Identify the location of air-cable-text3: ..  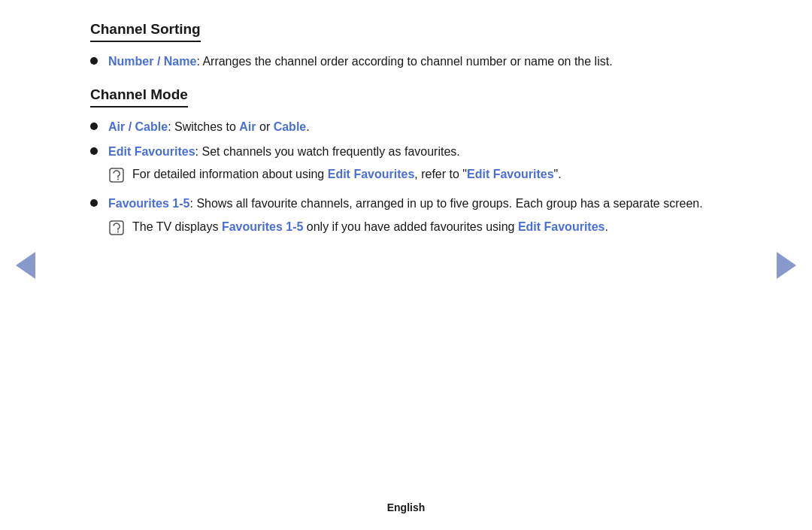
(308, 126).